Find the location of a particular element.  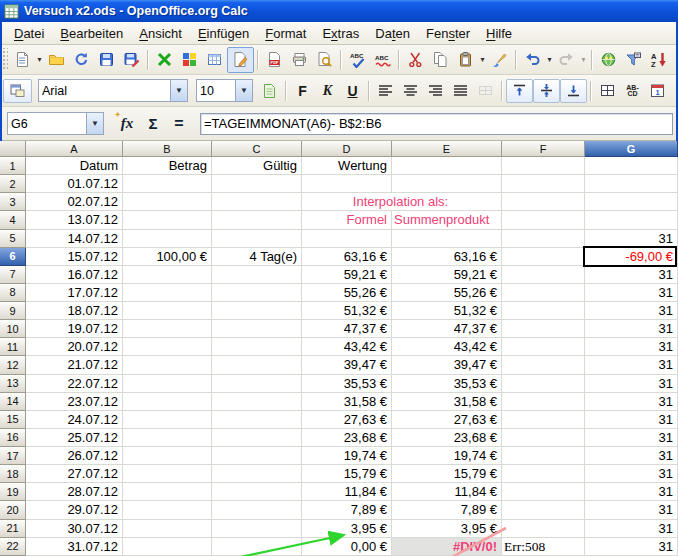

cell-G12: 31 is located at coordinates (632, 365).